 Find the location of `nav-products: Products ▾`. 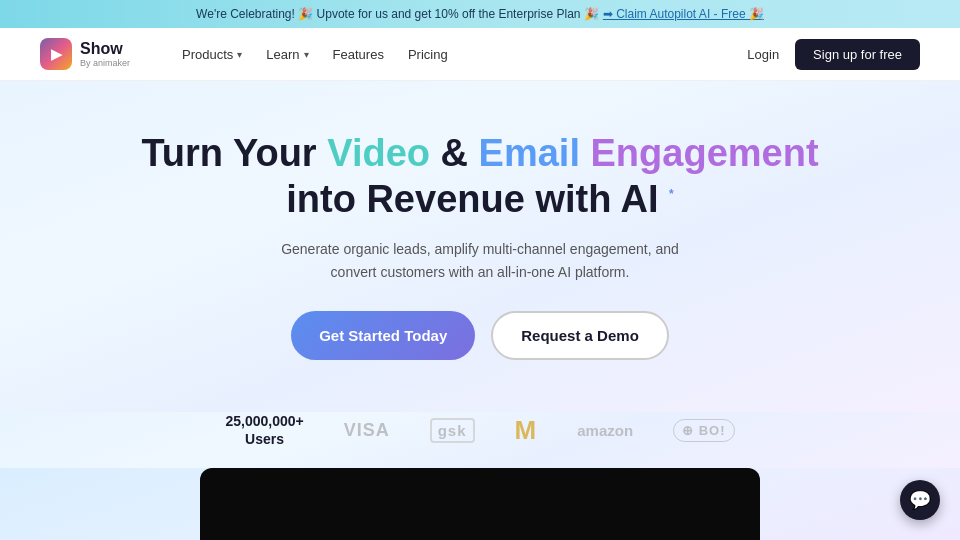

nav-products: Products ▾ is located at coordinates (212, 54).